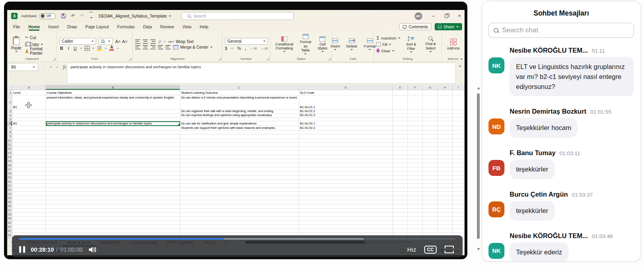 This screenshot has height=270, width=644. What do you see at coordinates (10, 136) in the screenshot?
I see `row-header-9: 9` at bounding box center [10, 136].